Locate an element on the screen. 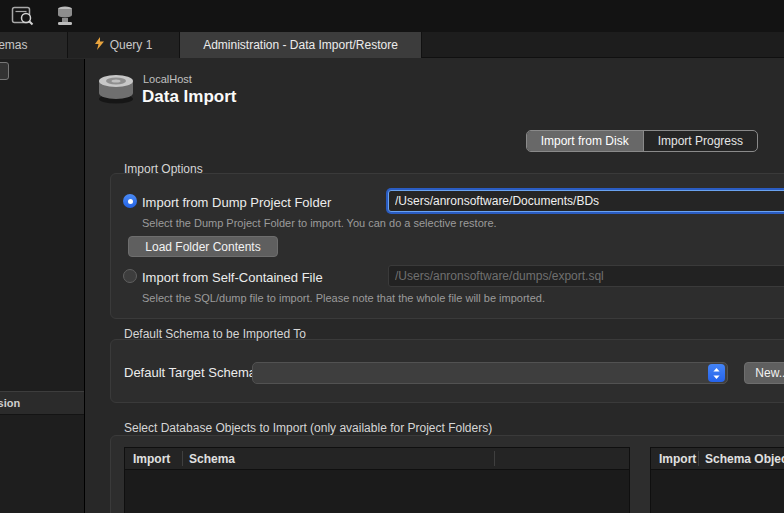  schema-objects-table: Import Schema Objects is located at coordinates (717, 480).